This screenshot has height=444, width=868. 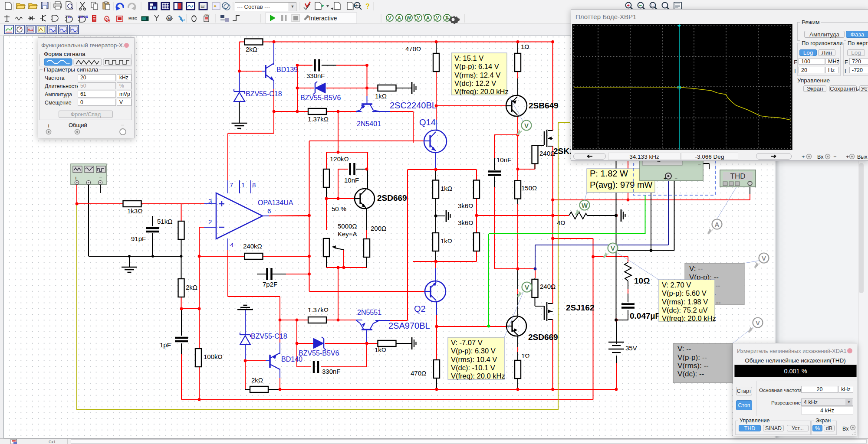 I want to click on svg-text: M, so click(x=169, y=19).